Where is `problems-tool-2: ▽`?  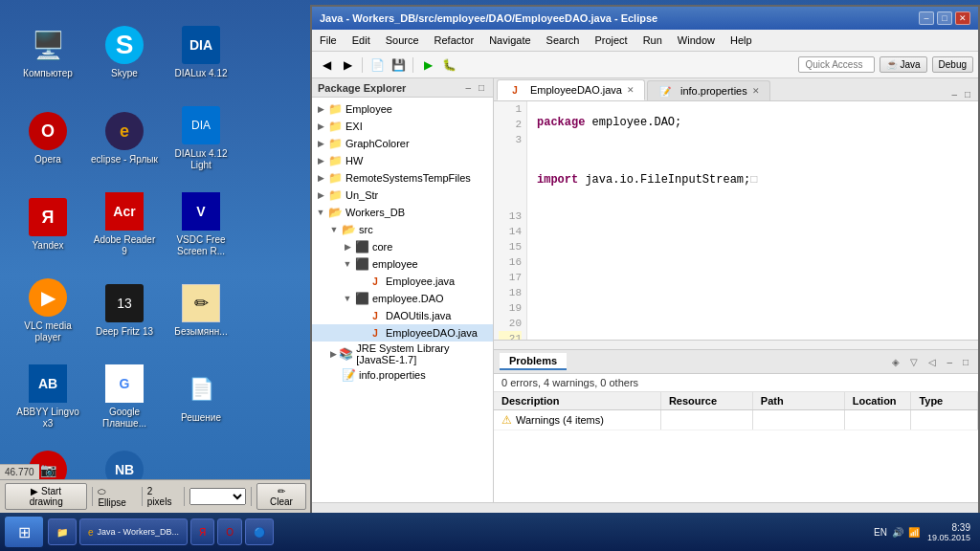 problems-tool-2: ▽ is located at coordinates (914, 362).